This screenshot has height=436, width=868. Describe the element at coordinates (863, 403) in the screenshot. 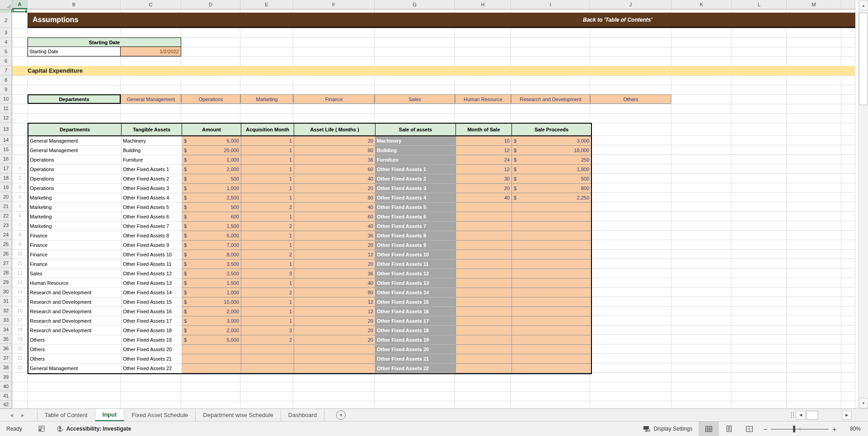

I see `scroll-down-button: ▼` at that location.